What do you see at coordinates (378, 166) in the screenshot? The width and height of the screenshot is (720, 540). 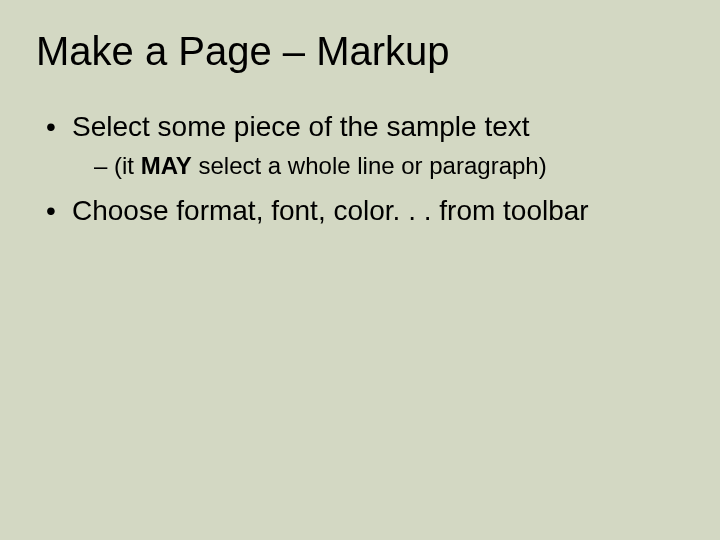 I see `sub-bullet-list: (it MAY select a whole line or paragraph…` at bounding box center [378, 166].